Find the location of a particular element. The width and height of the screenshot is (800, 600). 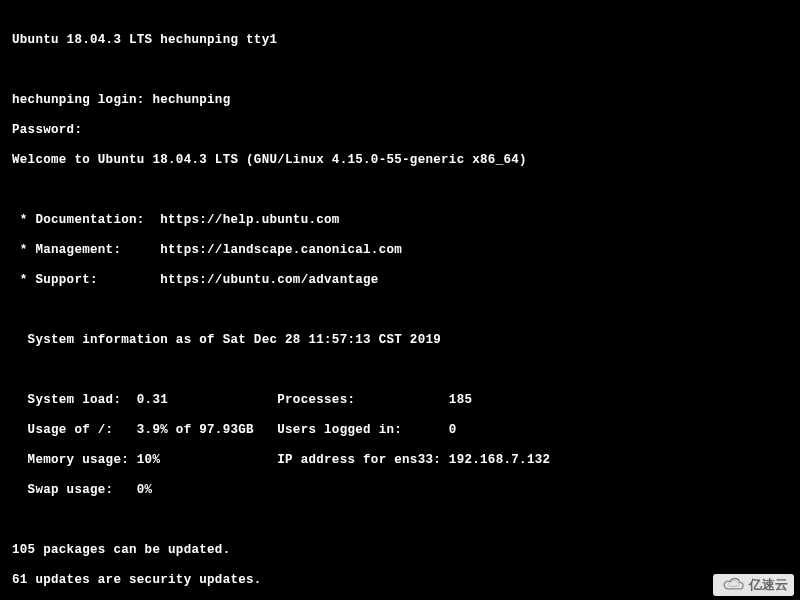

cloud-icon is located at coordinates (732, 585).